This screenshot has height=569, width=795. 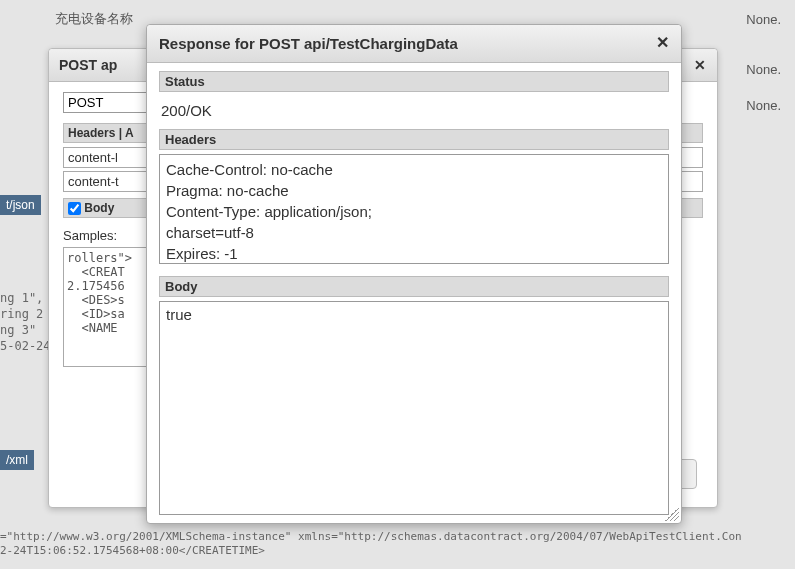 What do you see at coordinates (179, 314) in the screenshot?
I see `response-body-value: true` at bounding box center [179, 314].